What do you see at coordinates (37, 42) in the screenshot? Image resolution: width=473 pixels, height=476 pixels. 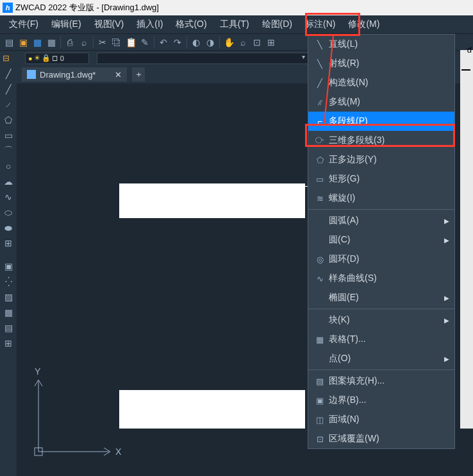 I see `save-icon: ▦` at bounding box center [37, 42].